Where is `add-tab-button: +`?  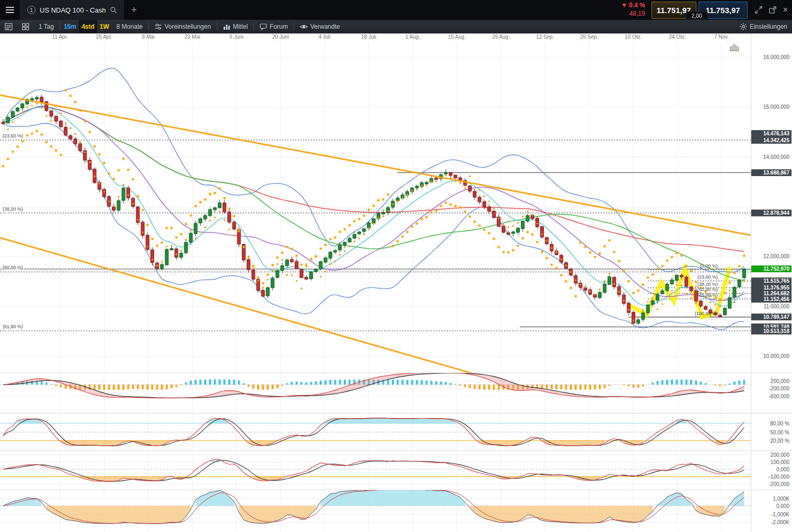 add-tab-button: + is located at coordinates (134, 10).